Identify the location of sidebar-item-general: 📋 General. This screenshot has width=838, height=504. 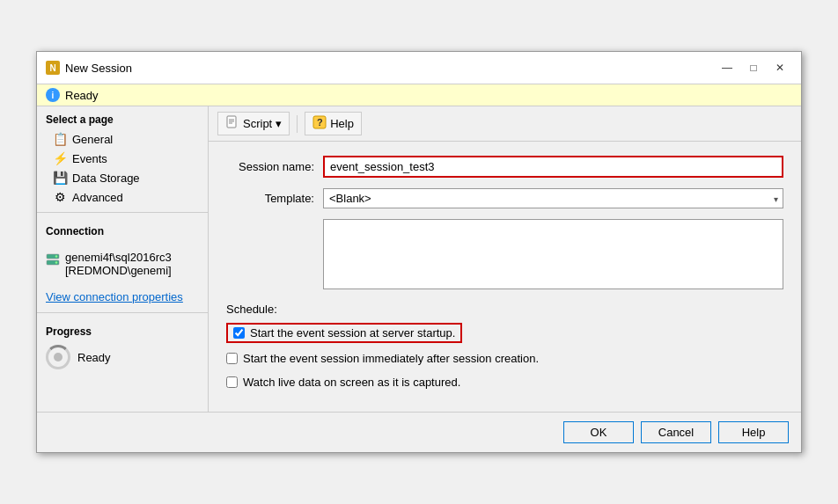
(122, 139).